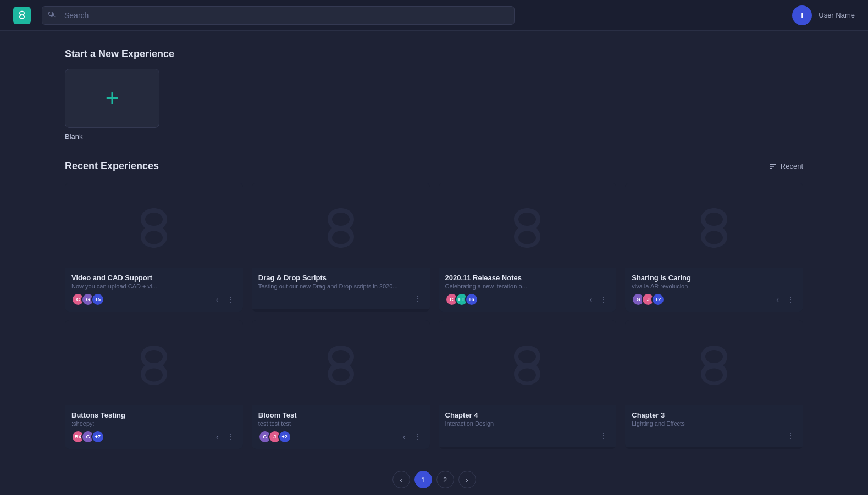 This screenshot has height=495, width=868. Describe the element at coordinates (528, 415) in the screenshot. I see `exp-title: Chapter 4` at that location.